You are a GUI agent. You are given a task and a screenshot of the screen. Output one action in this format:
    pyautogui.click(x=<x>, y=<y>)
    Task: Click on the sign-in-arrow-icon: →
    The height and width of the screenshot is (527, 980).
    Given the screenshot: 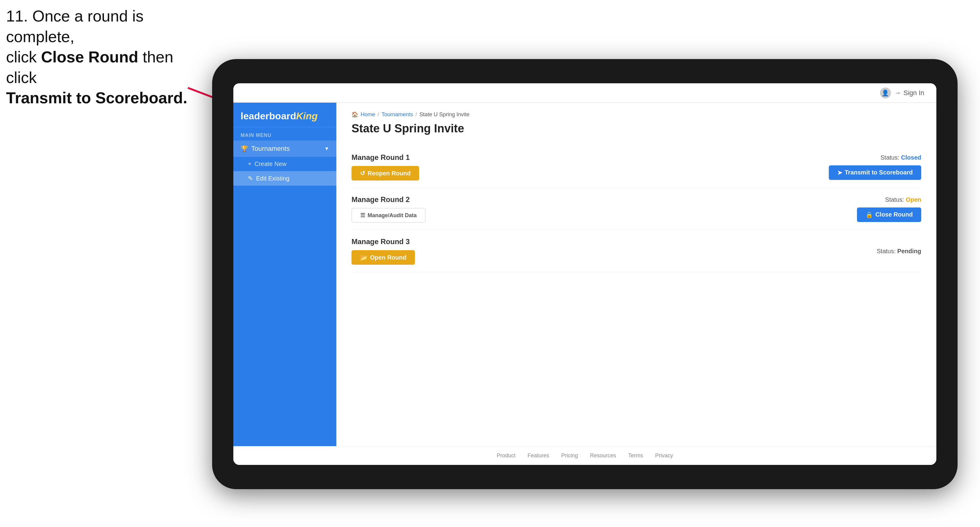 What is the action you would take?
    pyautogui.click(x=898, y=93)
    